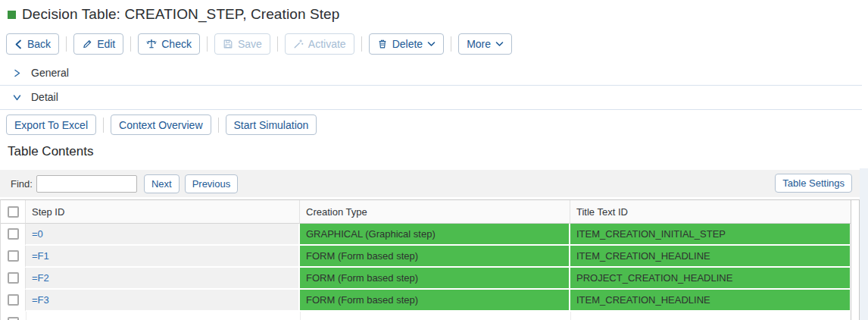  Describe the element at coordinates (813, 184) in the screenshot. I see `table-settings-button: Table Settings` at that location.